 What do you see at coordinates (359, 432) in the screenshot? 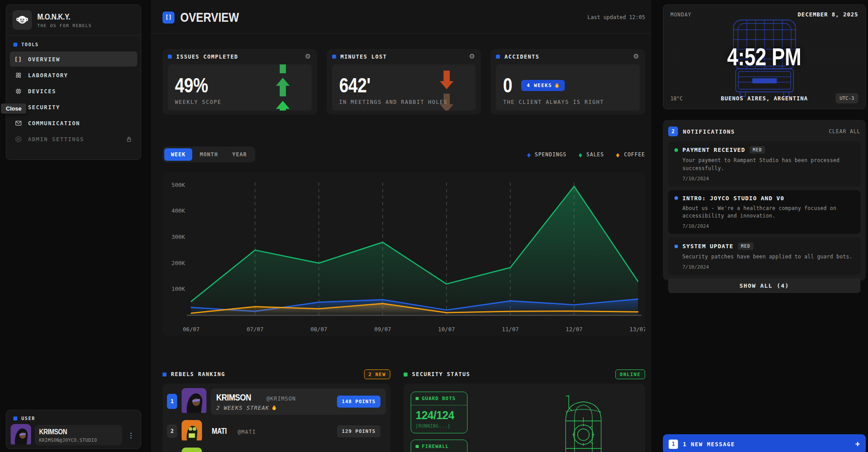
I see `points-badge: 129 POINTS` at bounding box center [359, 432].